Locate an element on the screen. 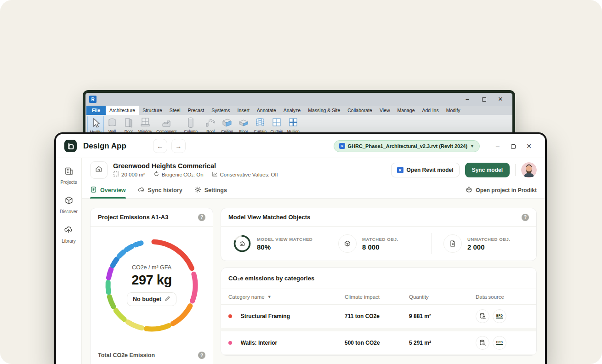  forward-arrow-button: → is located at coordinates (178, 146).